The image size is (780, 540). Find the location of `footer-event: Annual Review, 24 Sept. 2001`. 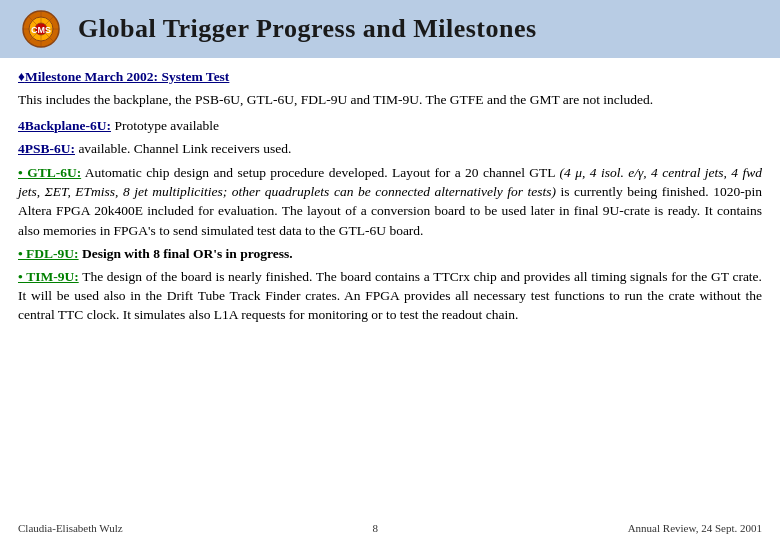

footer-event: Annual Review, 24 Sept. 2001 is located at coordinates (695, 528).